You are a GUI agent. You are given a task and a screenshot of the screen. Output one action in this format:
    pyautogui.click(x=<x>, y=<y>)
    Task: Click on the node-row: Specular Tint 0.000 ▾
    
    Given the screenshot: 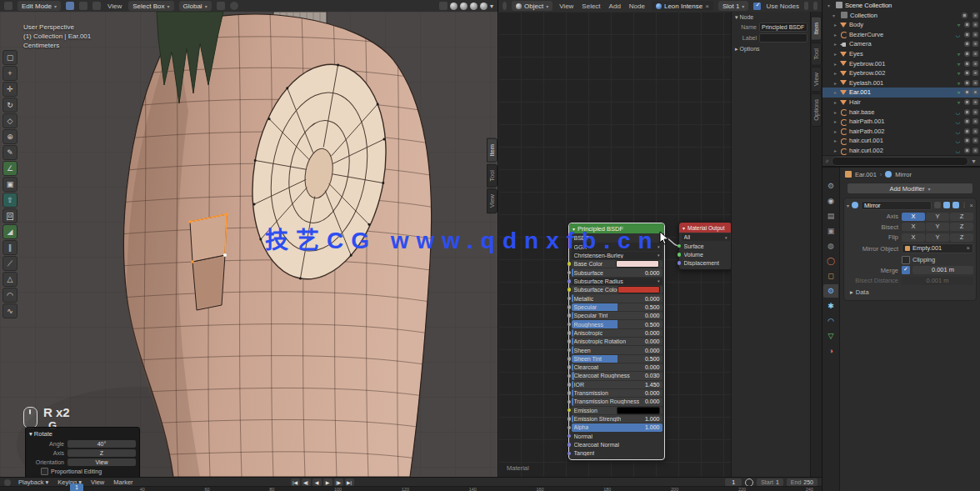 What is the action you would take?
    pyautogui.click(x=617, y=315)
    